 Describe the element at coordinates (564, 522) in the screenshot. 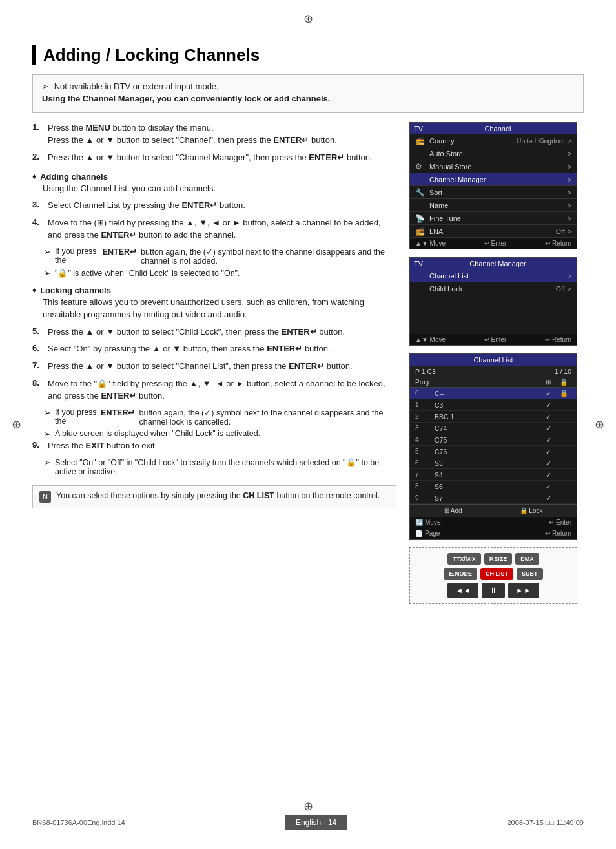

I see `cl-enter-label: Enter` at that location.